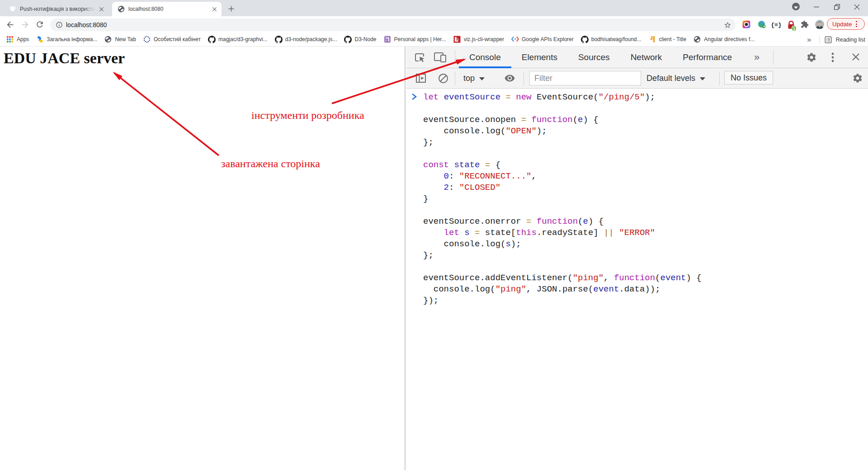 The image size is (868, 470). Describe the element at coordinates (819, 40) in the screenshot. I see `bookmarks-separator` at that location.